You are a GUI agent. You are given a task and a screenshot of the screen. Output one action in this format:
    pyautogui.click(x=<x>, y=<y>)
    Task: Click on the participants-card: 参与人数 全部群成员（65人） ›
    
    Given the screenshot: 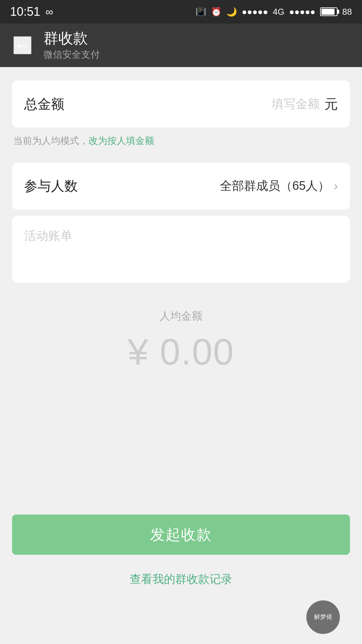 What is the action you would take?
    pyautogui.click(x=181, y=186)
    